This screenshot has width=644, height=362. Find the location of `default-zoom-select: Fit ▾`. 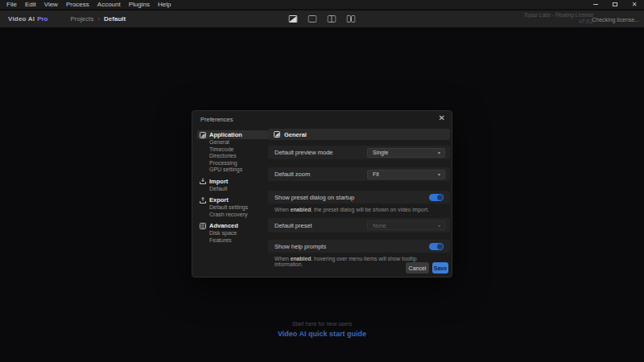

default-zoom-select: Fit ▾ is located at coordinates (406, 175).